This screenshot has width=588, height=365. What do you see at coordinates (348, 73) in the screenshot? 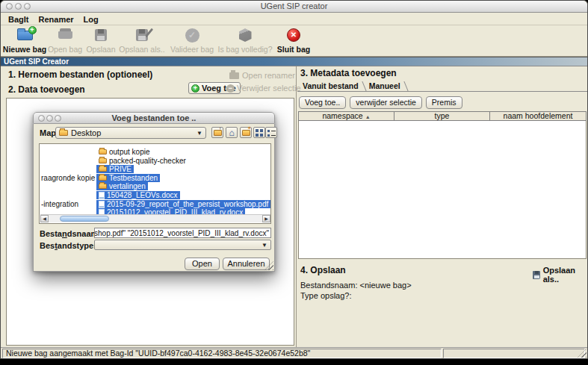
I see `section3-title: 3. Metadata toevoegen` at bounding box center [348, 73].